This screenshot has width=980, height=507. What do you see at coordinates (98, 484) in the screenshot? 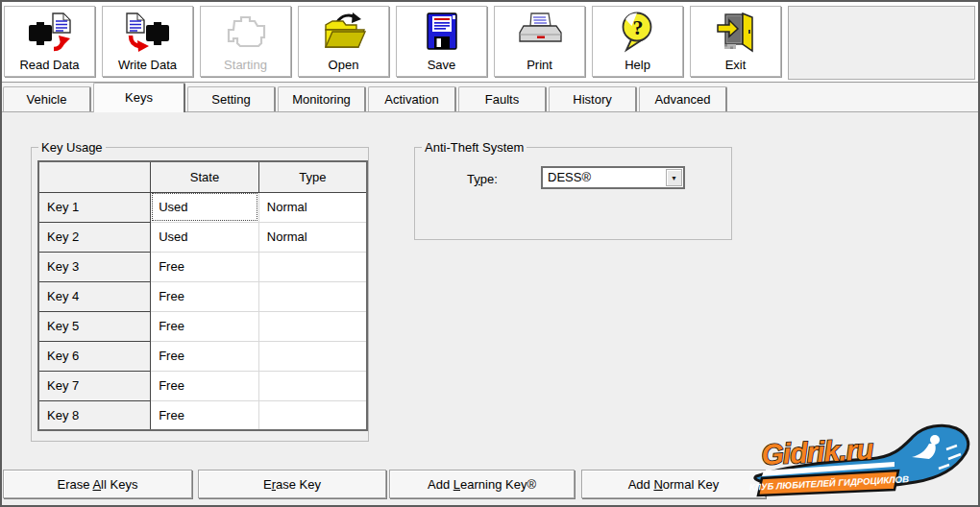
I see `erase-all-keys-label: Erase All Keys` at bounding box center [98, 484].